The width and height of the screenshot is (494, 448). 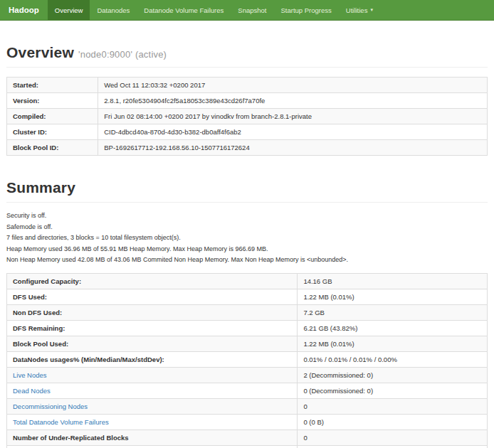 I want to click on table-row: Block Pool ID: BP-1692617712-192.168.56.…, so click(x=248, y=148).